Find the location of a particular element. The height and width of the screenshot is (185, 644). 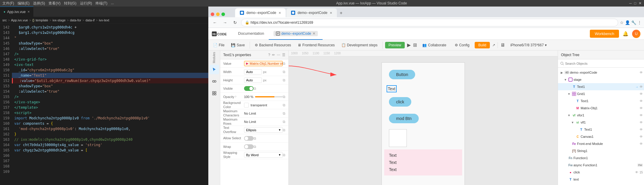

tree-item-canvas1: C Canvas1 👁 is located at coordinates (601, 137).